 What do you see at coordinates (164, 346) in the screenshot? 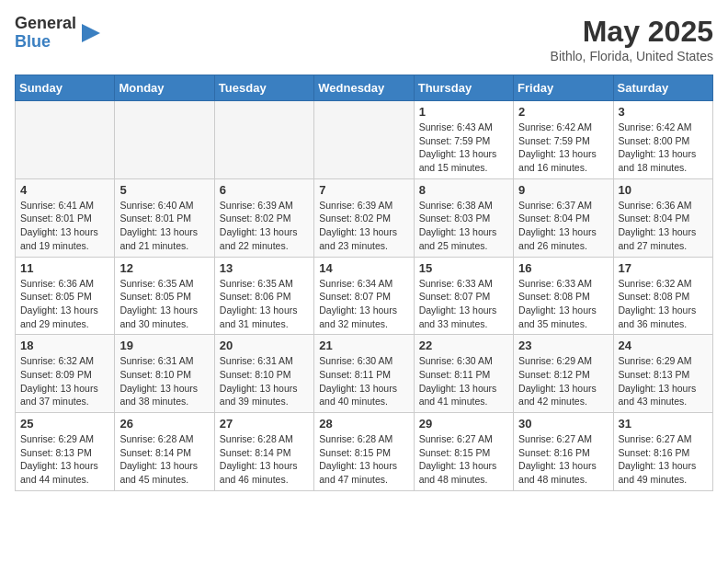
I see `day-number: 19` at bounding box center [164, 346].